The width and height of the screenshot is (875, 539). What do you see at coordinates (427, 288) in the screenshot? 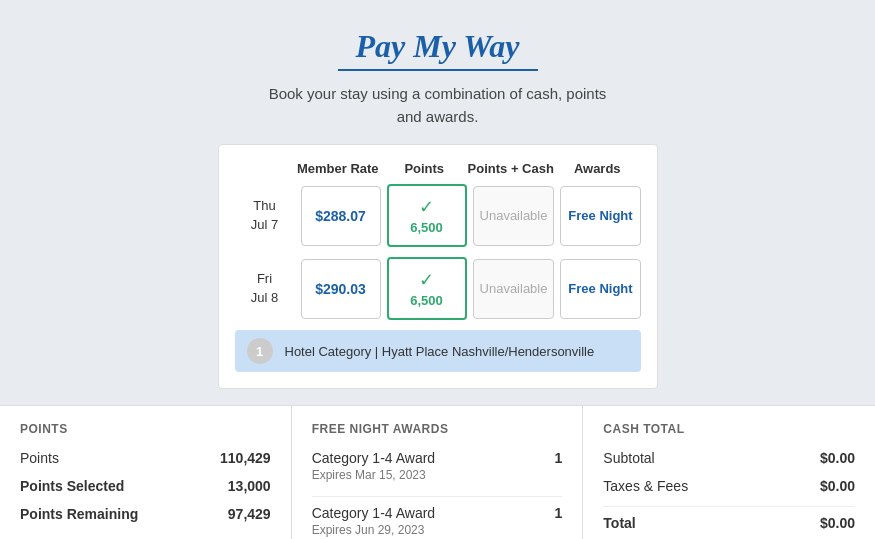
I see `points-cell-row2: ✓ 6,500` at bounding box center [427, 288].